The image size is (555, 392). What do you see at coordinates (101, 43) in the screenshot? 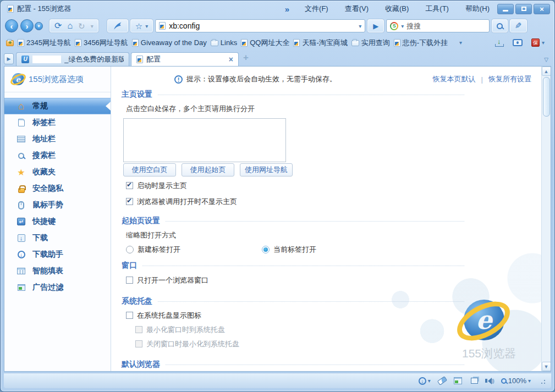
I see `bookmark-item: 3456网址导航` at bounding box center [101, 43].